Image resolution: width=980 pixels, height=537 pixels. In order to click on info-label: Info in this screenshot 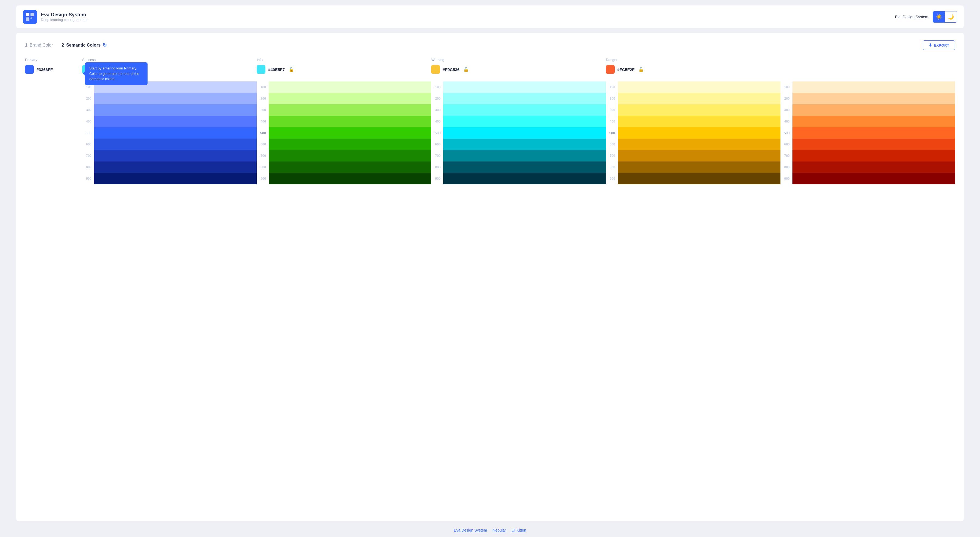, I will do `click(344, 60)`.